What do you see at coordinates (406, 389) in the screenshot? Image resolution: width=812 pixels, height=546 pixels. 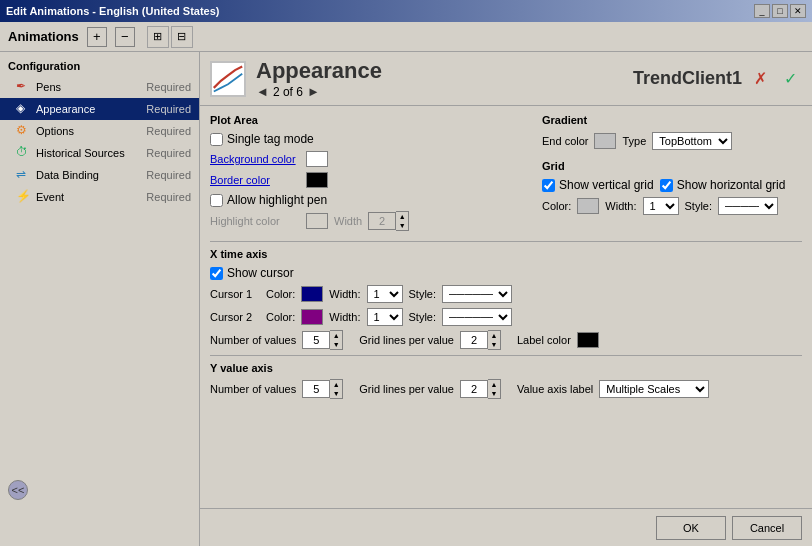 I see `y-grid-lines-label: Grid lines per value` at bounding box center [406, 389].